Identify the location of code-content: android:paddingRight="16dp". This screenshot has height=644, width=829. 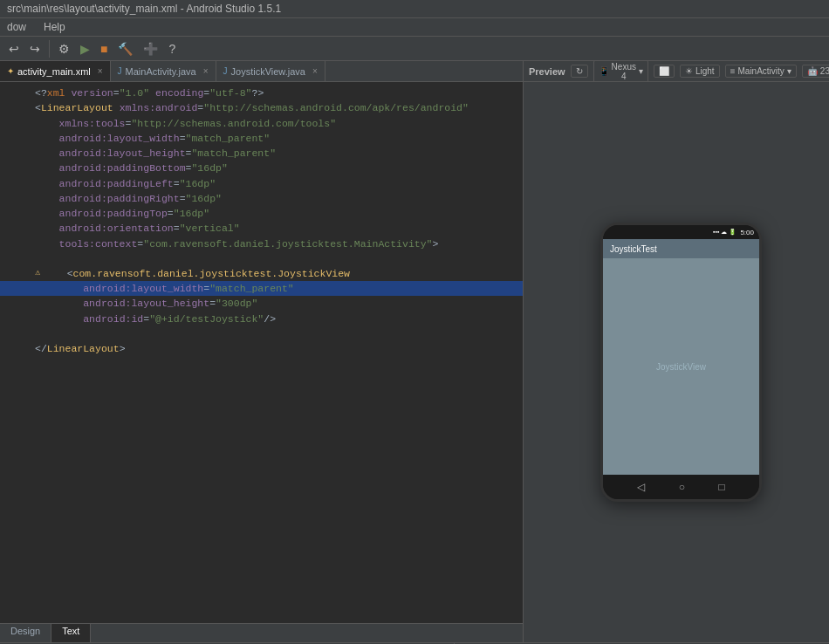
(277, 199).